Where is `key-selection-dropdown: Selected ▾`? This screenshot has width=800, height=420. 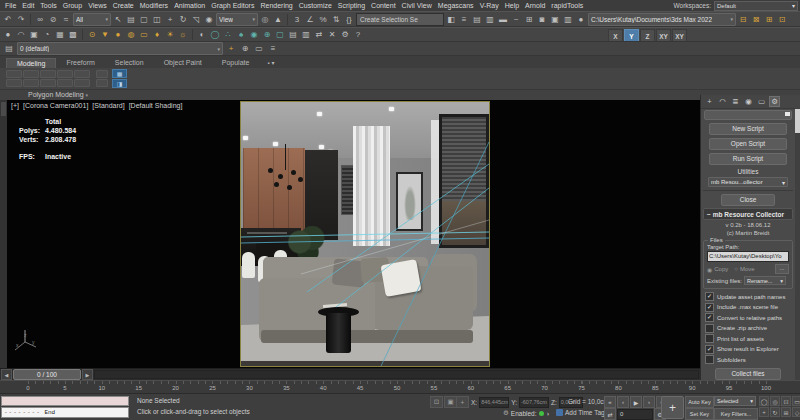
key-selection-dropdown: Selected ▾ is located at coordinates (735, 401).